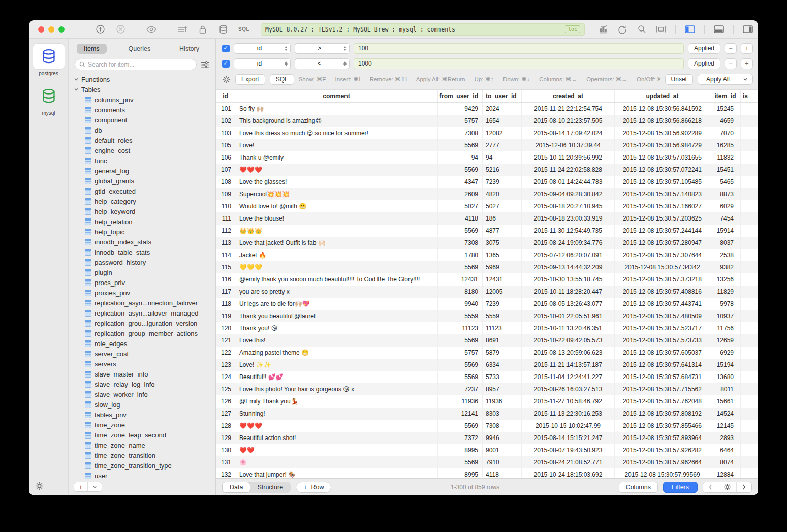 Image resolution: width=787 pixels, height=532 pixels. I want to click on table-row: 129 Beautiful action shot! 7372 9946 201…, so click(487, 438).